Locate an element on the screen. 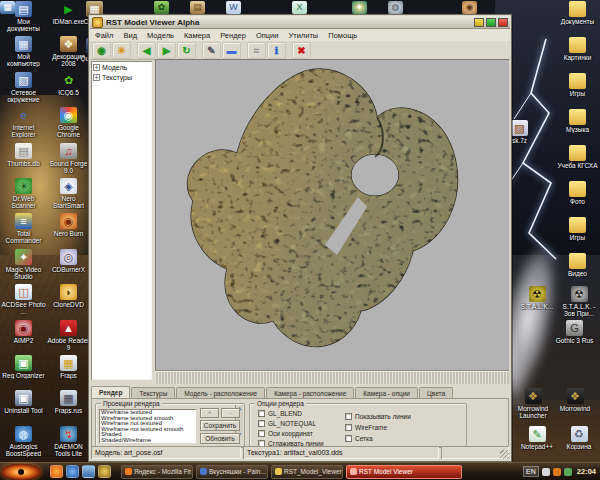  desktop-icon: ◈ Nero StartSmart is located at coordinates (68, 196).